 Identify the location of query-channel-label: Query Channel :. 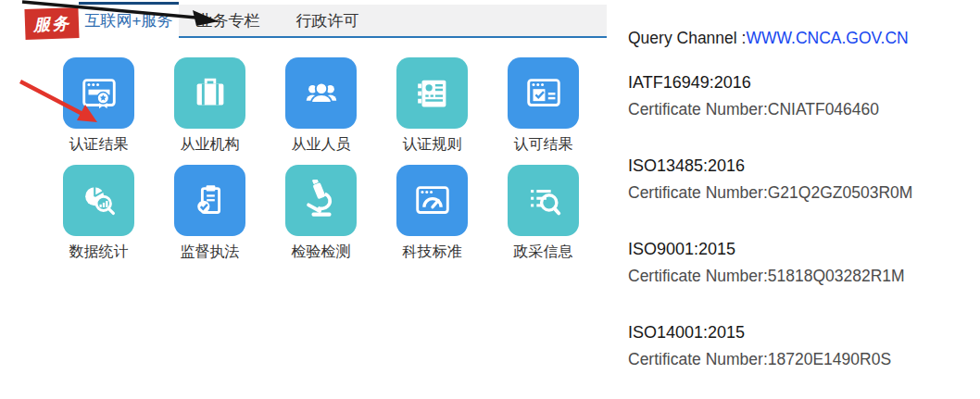
(687, 38).